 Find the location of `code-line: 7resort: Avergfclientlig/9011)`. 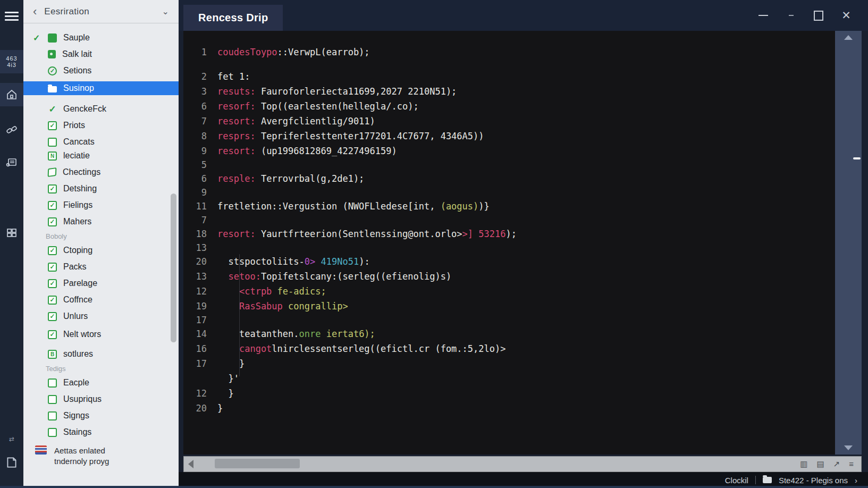

code-line: 7resort: Avergfclientlig/9011) is located at coordinates (509, 121).